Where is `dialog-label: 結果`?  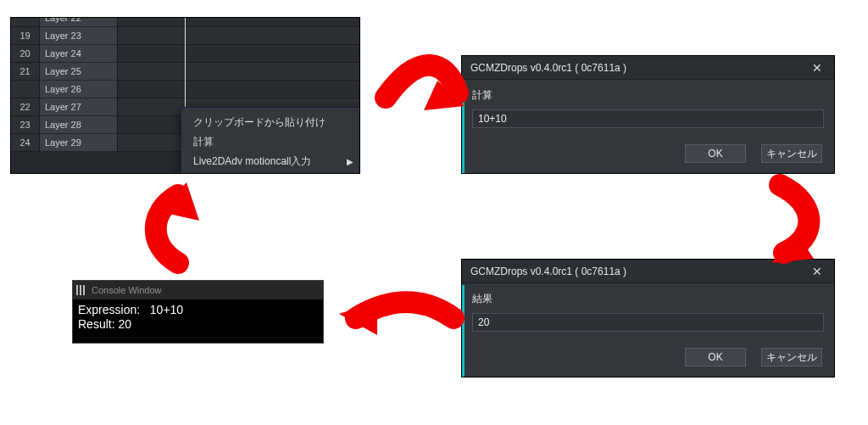 dialog-label: 結果 is located at coordinates (648, 299).